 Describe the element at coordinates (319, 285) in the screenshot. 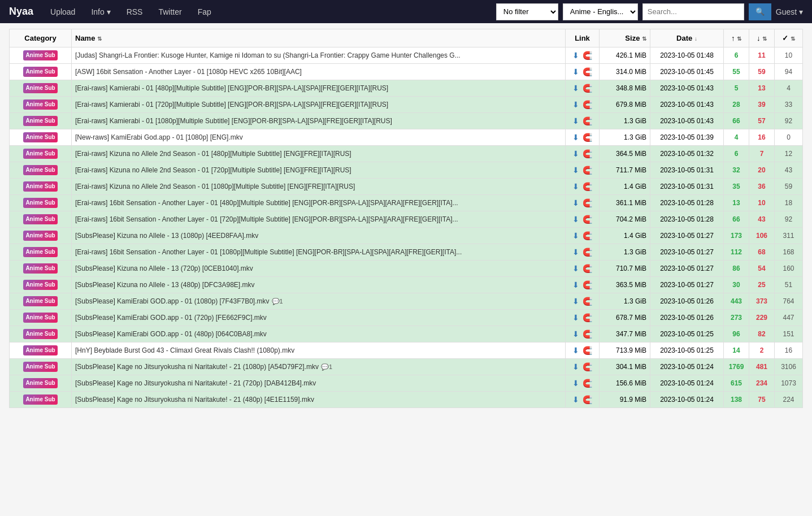

I see `name-cell: [SubsPlease] Kizuna no Allele - 13 (480p…` at that location.